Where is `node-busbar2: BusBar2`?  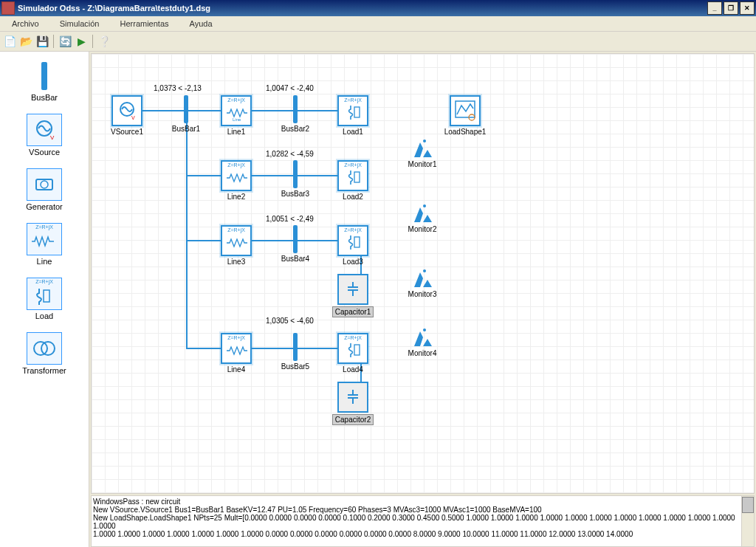 node-busbar2: BusBar2 is located at coordinates (295, 114).